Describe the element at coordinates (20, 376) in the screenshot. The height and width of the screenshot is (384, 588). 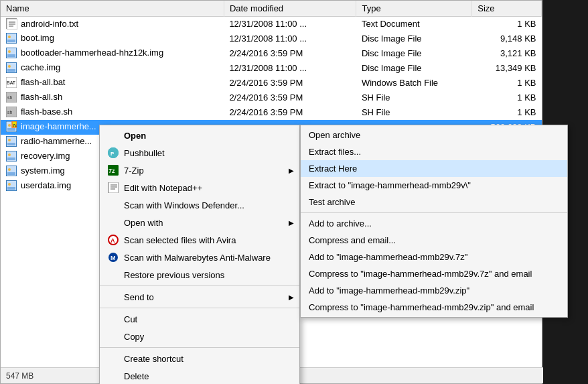
I see `status-text: 547 MB` at that location.